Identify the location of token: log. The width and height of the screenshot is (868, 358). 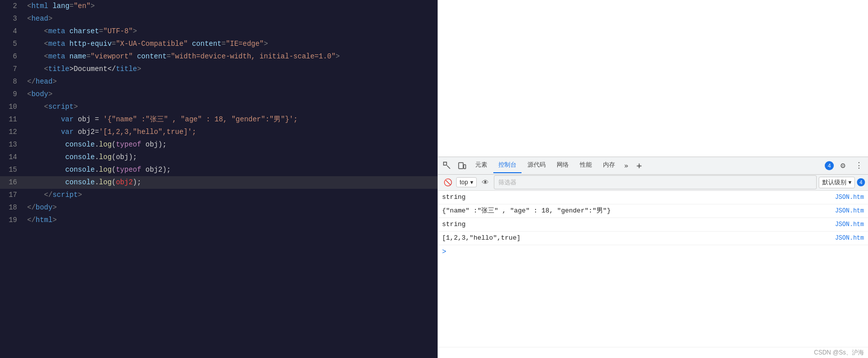
(106, 170).